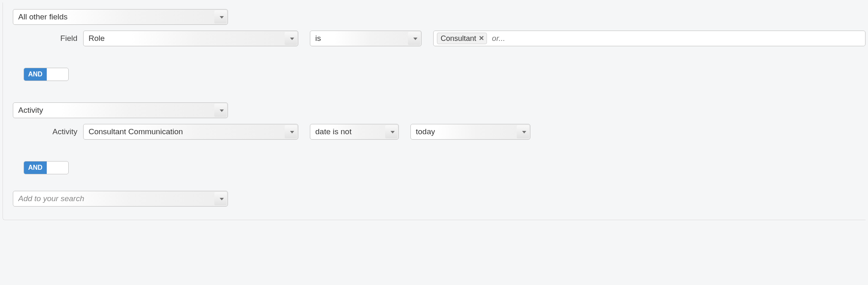 The width and height of the screenshot is (868, 285). Describe the element at coordinates (439, 74) in the screenshot. I see `conjunction-toggle-1-row: AND` at that location.